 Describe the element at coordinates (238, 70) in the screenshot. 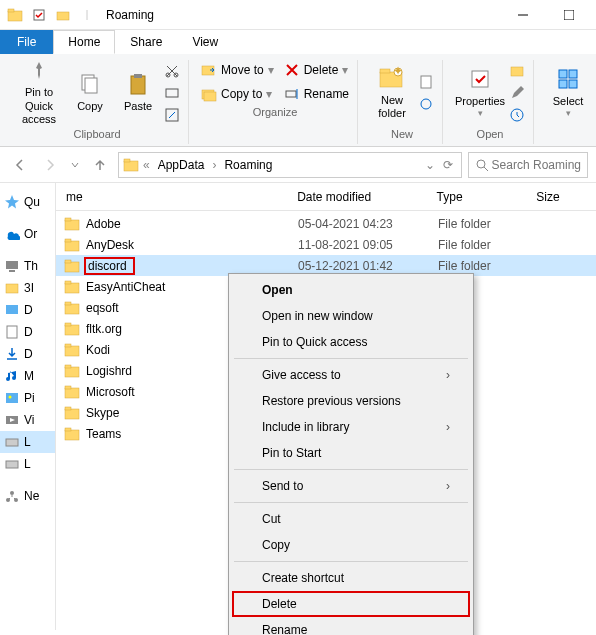

I see `move-to-button: Move to▾` at that location.